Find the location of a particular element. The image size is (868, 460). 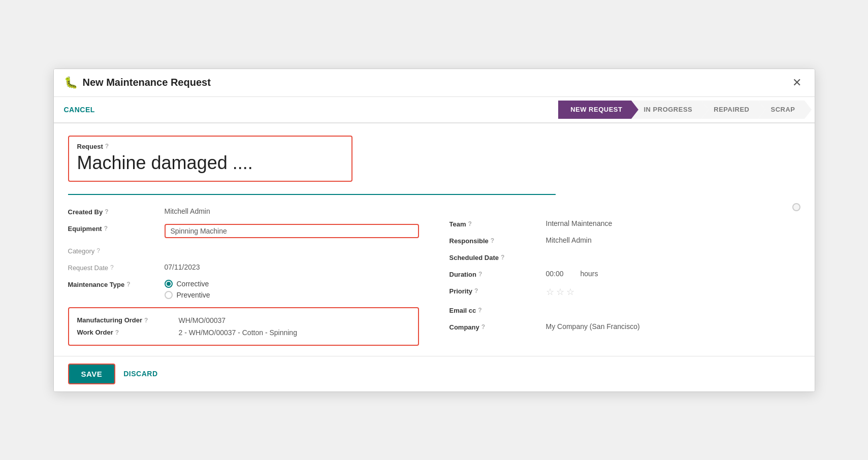

manufacturing-order-value: WH/MO/00037 is located at coordinates (202, 320).